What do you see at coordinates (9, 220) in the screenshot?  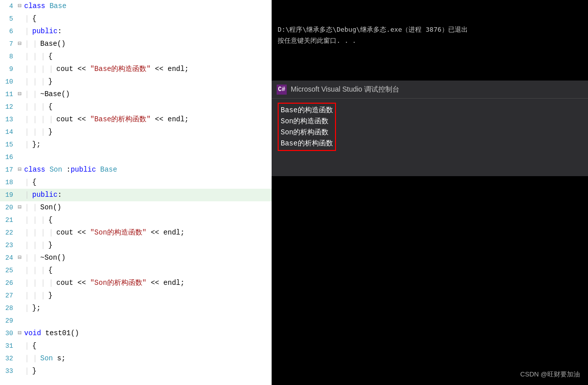 I see `line-number: 21` at bounding box center [9, 220].